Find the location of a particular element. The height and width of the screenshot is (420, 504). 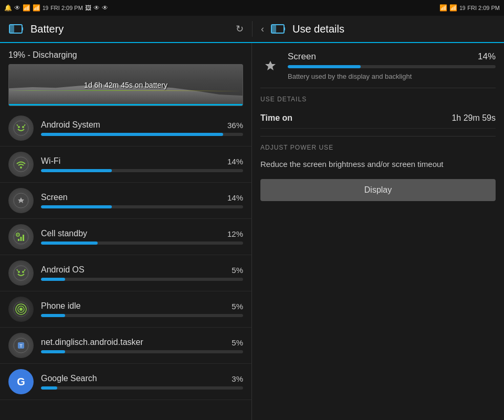

list-item: G Google Search 3% is located at coordinates (126, 382).